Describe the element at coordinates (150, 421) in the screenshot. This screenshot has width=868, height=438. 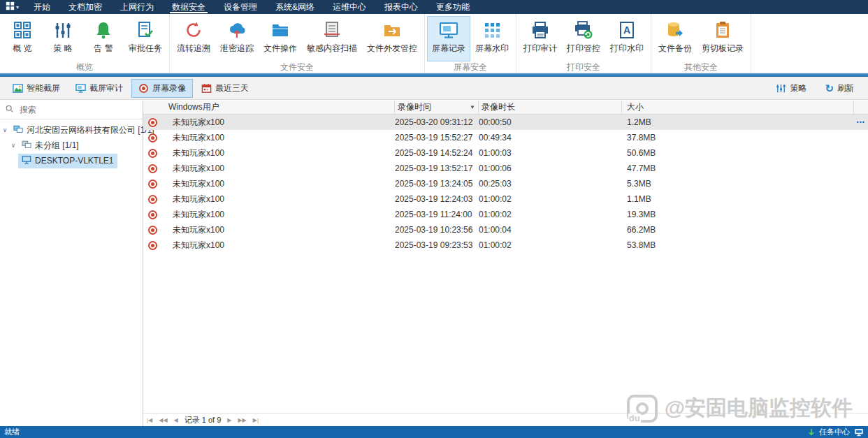
I see `first-page-button: |◀` at that location.